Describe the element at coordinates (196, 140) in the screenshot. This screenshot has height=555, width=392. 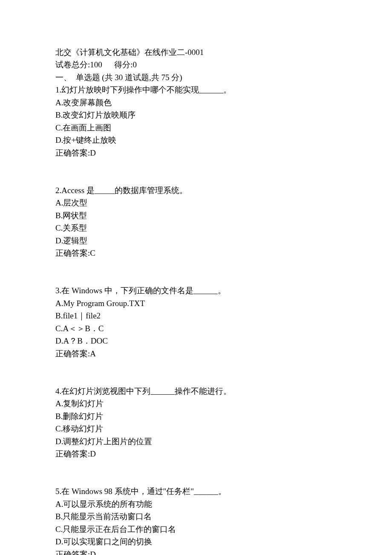
I see `question-option: D.按+键终止放映` at that location.